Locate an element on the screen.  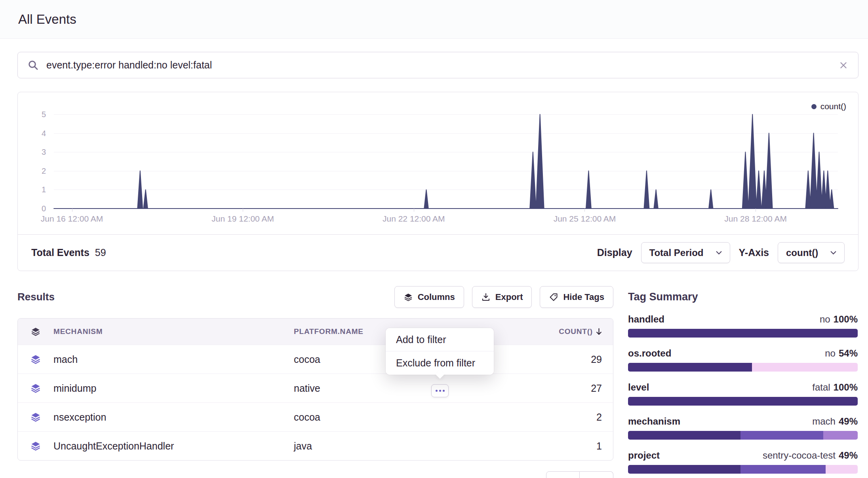
cell-platform: cocoa is located at coordinates (406, 417).